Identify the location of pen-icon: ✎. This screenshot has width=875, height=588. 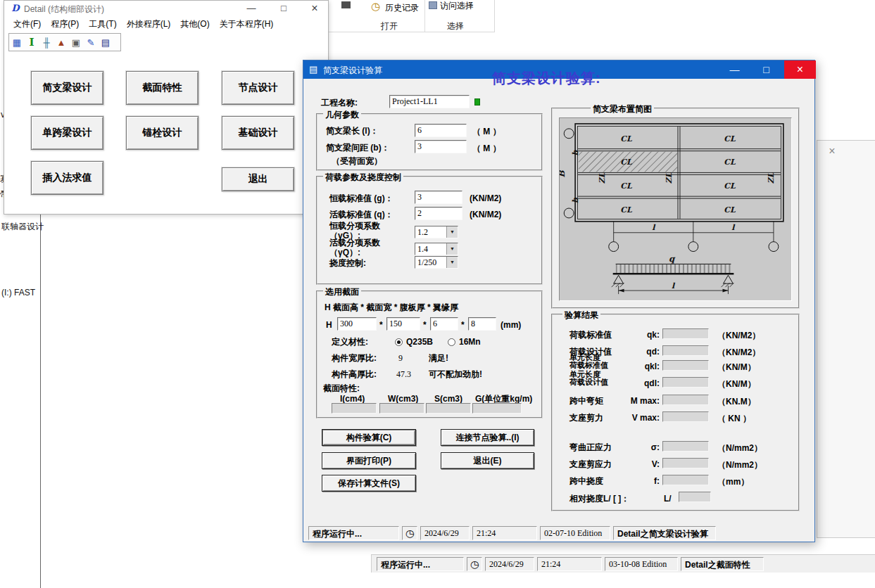
(91, 42).